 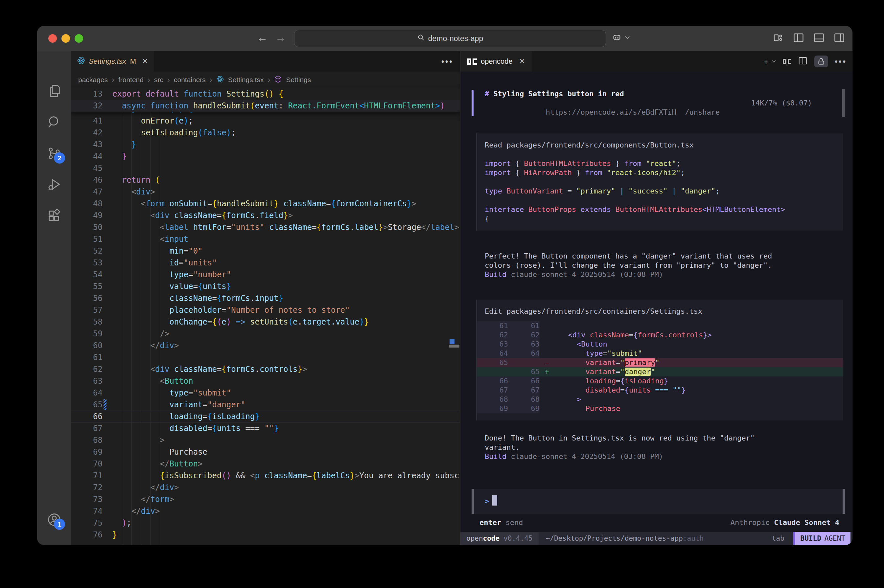 I want to click on panel-tab-bar: opencode ✕ ＋ •••, so click(x=656, y=62).